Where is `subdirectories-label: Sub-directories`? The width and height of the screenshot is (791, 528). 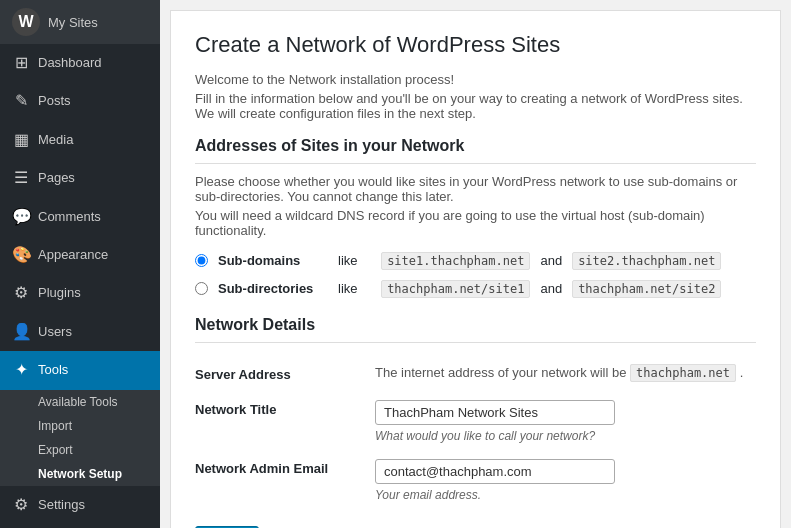 subdirectories-label: Sub-directories is located at coordinates (273, 288).